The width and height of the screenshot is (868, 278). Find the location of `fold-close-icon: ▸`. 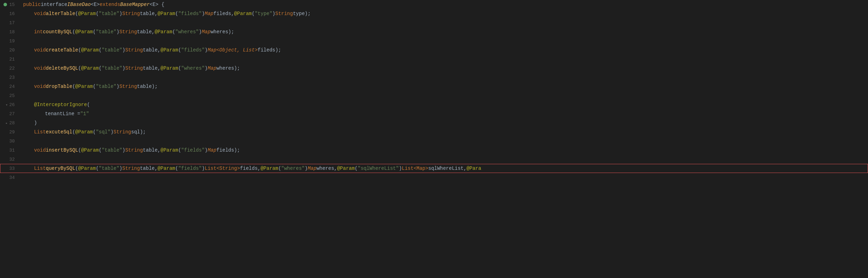

fold-close-icon: ▸ is located at coordinates (7, 123).